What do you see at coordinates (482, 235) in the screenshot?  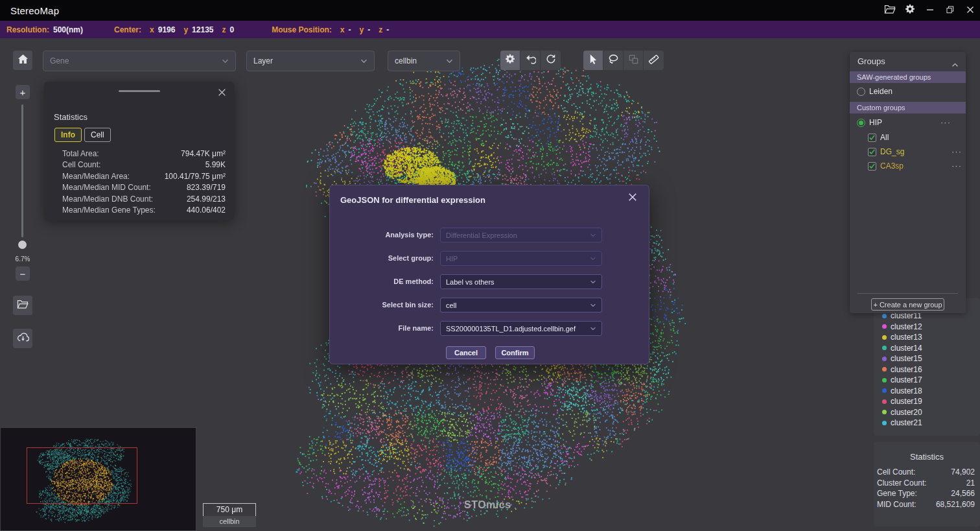 I see `select-value: Differential Expression` at bounding box center [482, 235].